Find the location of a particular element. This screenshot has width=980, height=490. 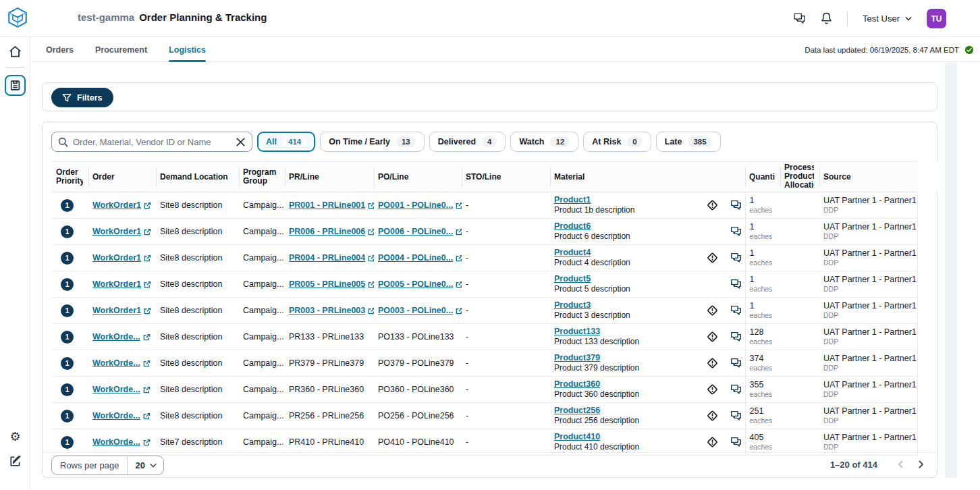

nav-tabs: OrdersProcurementLogistics is located at coordinates (126, 50).